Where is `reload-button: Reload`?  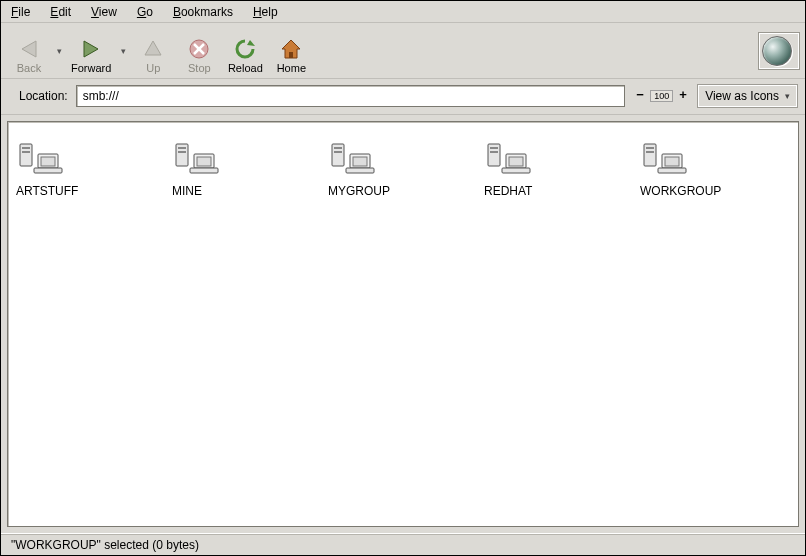
reload-button: Reload is located at coordinates (245, 51).